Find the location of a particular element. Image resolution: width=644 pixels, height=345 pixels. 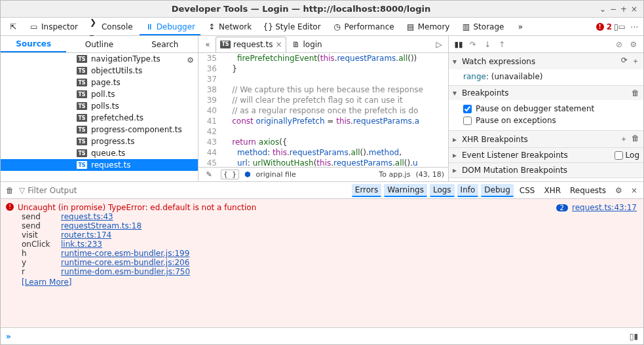

responsive-mode-icon: ▯▭ is located at coordinates (620, 27).